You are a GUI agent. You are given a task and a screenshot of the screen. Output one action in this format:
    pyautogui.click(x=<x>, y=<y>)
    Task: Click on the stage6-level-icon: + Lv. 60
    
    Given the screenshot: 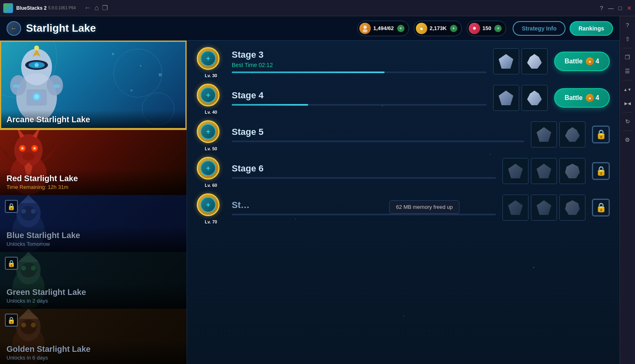 What is the action you would take?
    pyautogui.click(x=211, y=171)
    